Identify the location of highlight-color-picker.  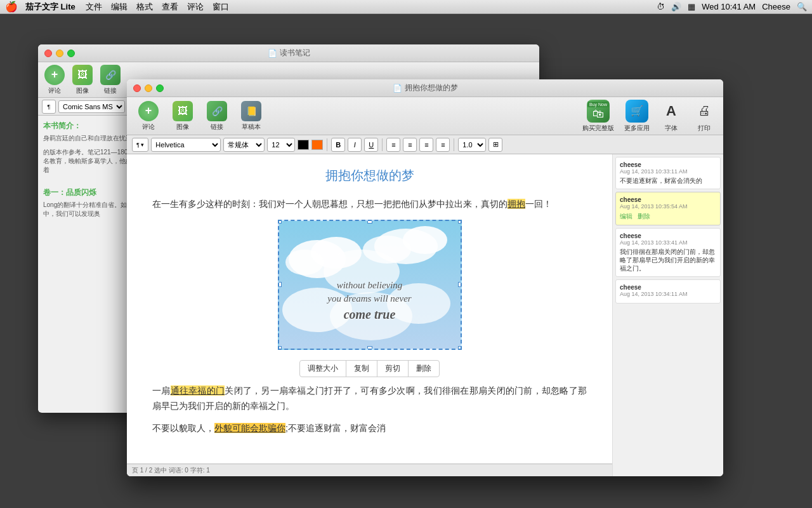
(317, 145).